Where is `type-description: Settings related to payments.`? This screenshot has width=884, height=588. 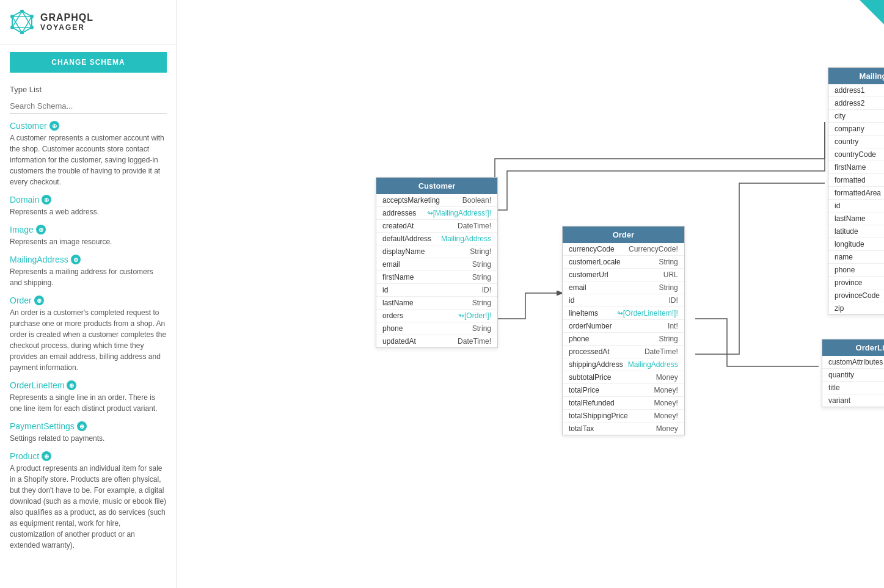
type-description: Settings related to payments. is located at coordinates (88, 438).